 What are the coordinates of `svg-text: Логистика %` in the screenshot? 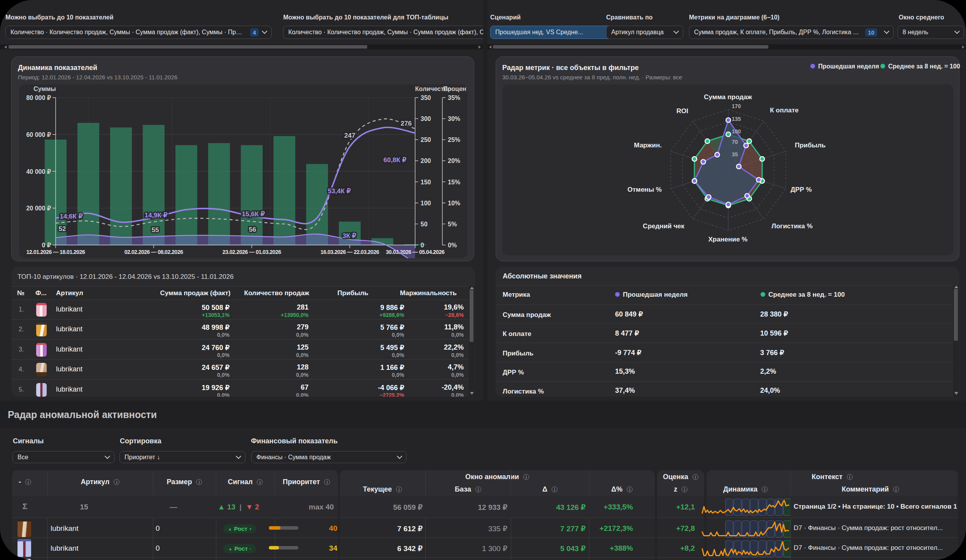 It's located at (792, 226).